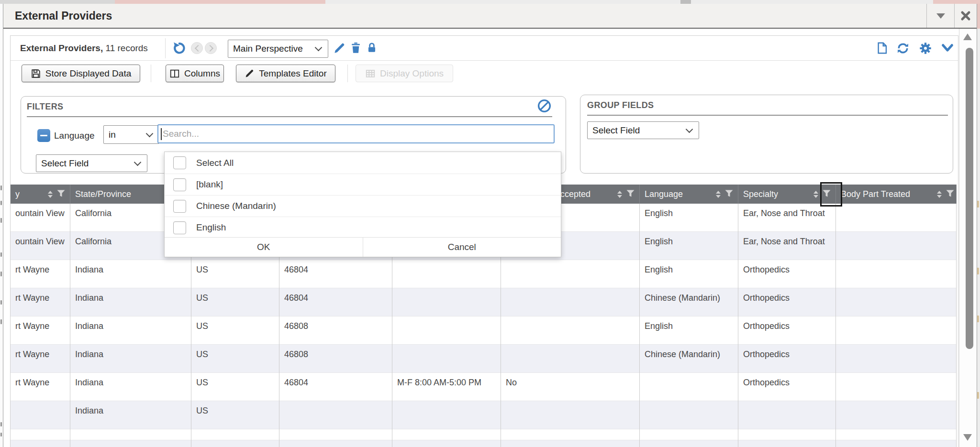  Describe the element at coordinates (363, 228) in the screenshot. I see `dropdown-option: English` at that location.